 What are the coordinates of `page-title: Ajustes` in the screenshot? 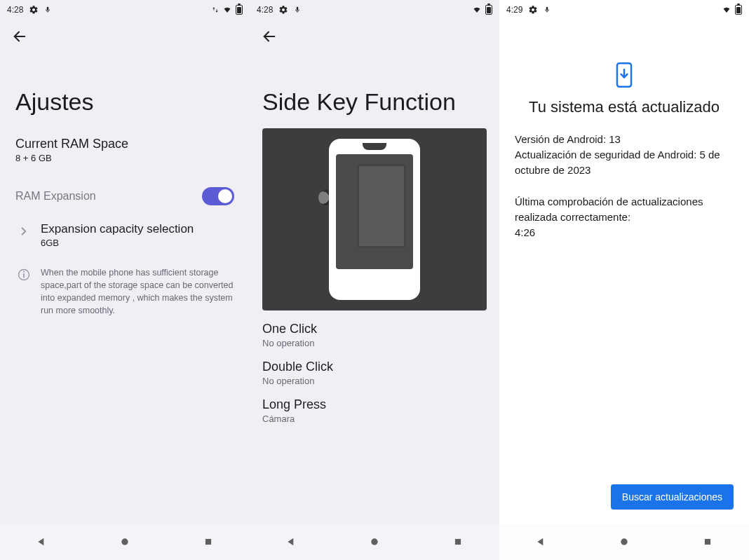 It's located at (125, 95).